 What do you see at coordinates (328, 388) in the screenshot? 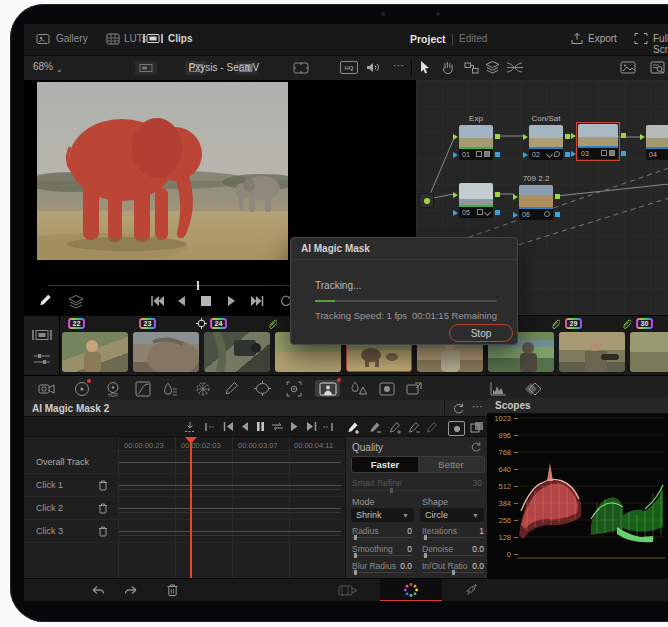
I see `magic-mask-icon` at bounding box center [328, 388].